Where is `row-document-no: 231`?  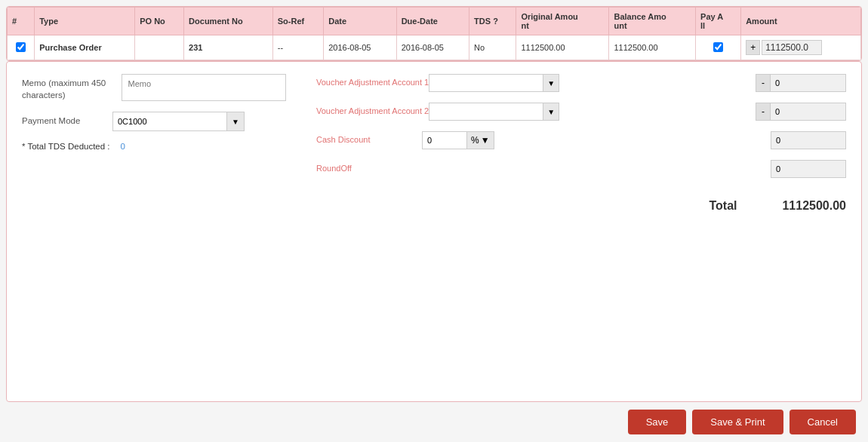
row-document-no: 231 is located at coordinates (229, 48).